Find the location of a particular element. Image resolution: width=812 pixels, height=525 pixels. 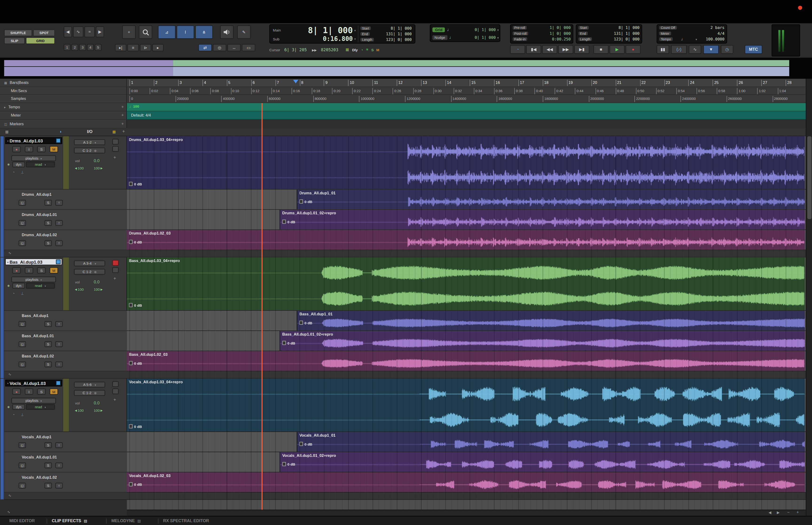

horizontal-scrollbar: ◀ ▶ − + is located at coordinates (466, 513).